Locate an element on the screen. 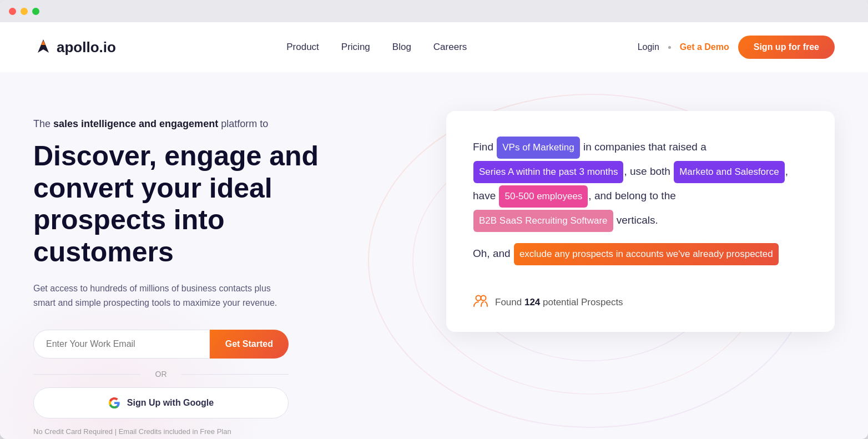 The width and height of the screenshot is (868, 439). google-icon is located at coordinates (114, 403).